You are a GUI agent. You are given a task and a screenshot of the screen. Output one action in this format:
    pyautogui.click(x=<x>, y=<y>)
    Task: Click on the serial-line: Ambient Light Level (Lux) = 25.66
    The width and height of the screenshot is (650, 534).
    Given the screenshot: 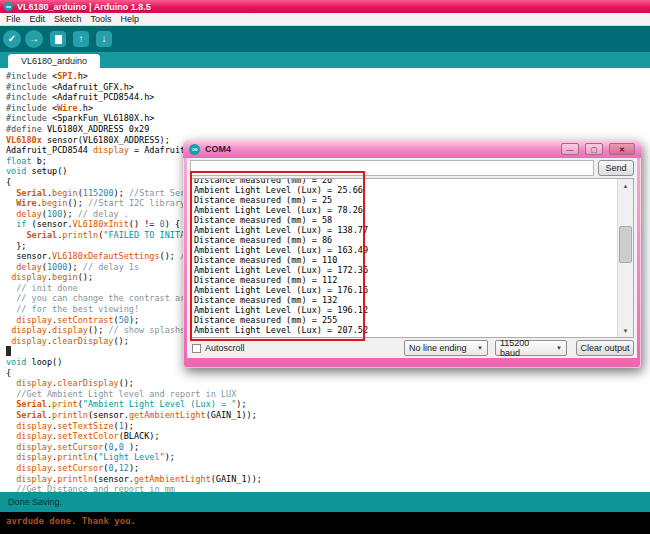 What is the action you would take?
    pyautogui.click(x=414, y=190)
    